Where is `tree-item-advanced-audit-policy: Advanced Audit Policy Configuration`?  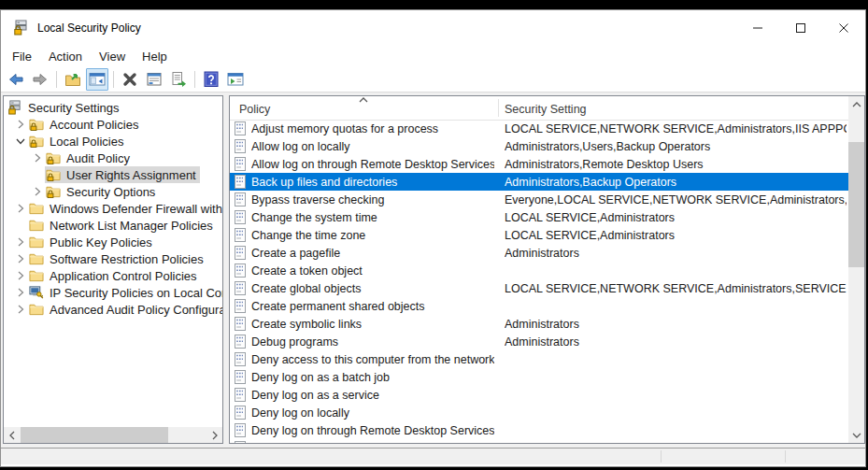 tree-item-advanced-audit-policy: Advanced Audit Policy Configuration is located at coordinates (113, 309).